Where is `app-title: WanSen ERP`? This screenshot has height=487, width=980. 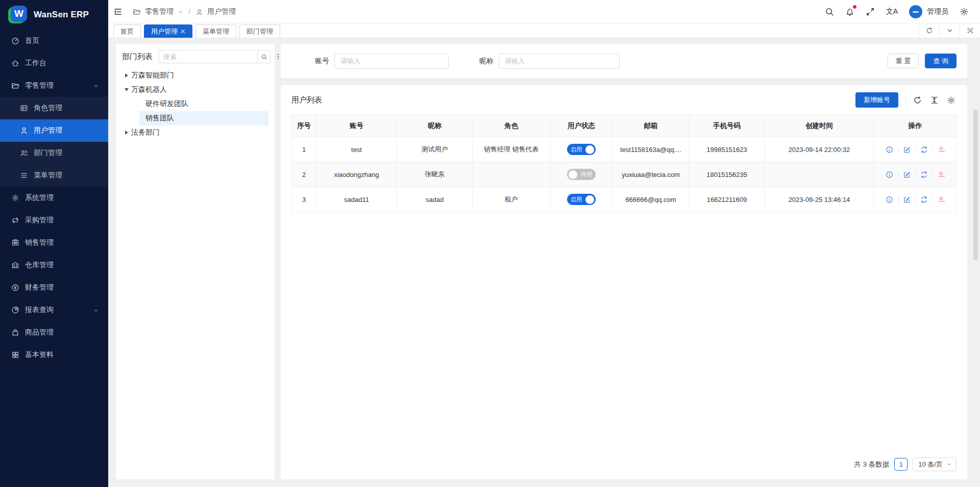
app-title: WanSen ERP is located at coordinates (61, 15).